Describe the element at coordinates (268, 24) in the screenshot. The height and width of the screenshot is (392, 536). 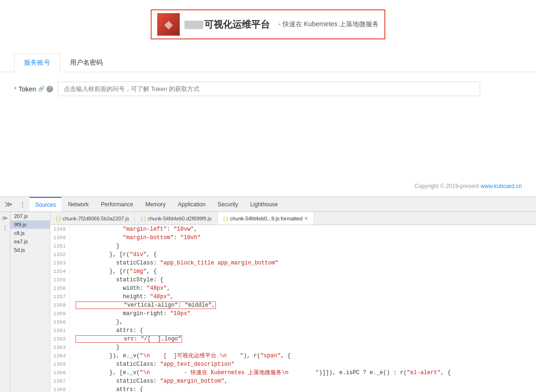
I see `logo-box: 可视化运维平台 - 快速在 Kubernetes 上落地微服务` at that location.